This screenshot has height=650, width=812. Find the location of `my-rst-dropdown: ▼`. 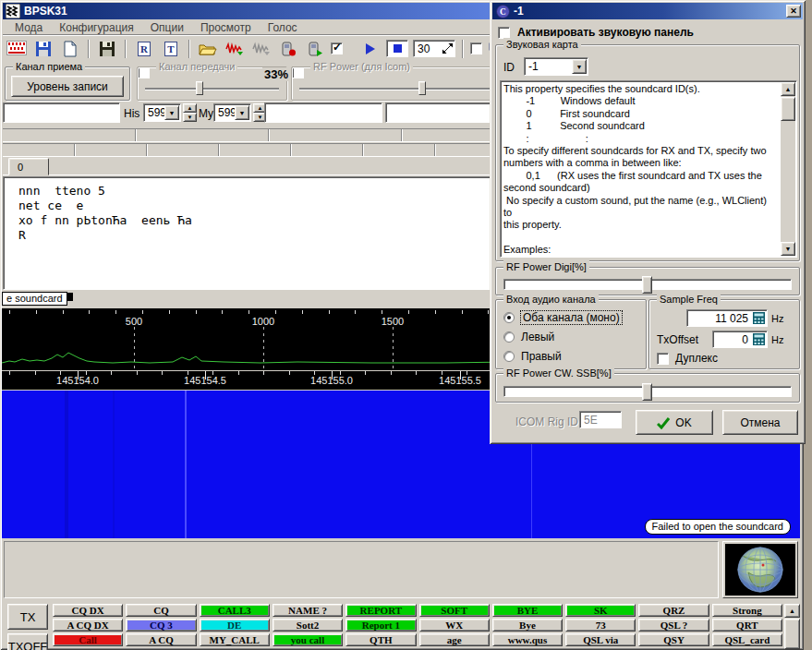

my-rst-dropdown: ▼ is located at coordinates (242, 113).